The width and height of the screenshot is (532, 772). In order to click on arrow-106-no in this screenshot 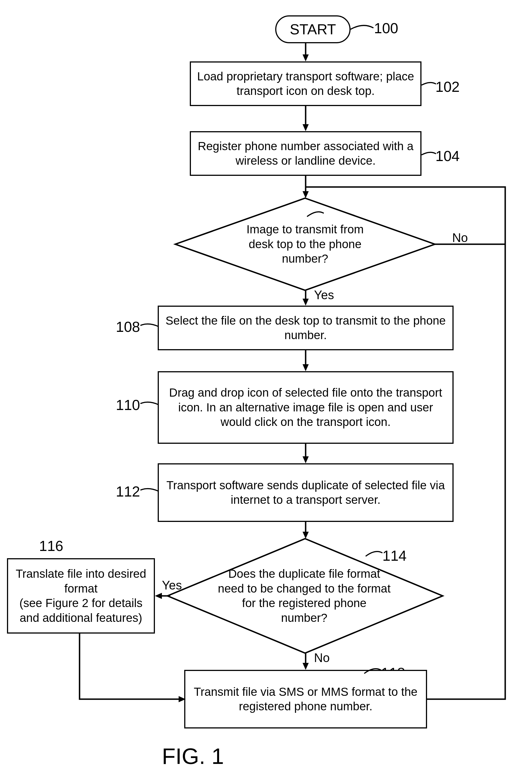, I will do `click(471, 244)`.